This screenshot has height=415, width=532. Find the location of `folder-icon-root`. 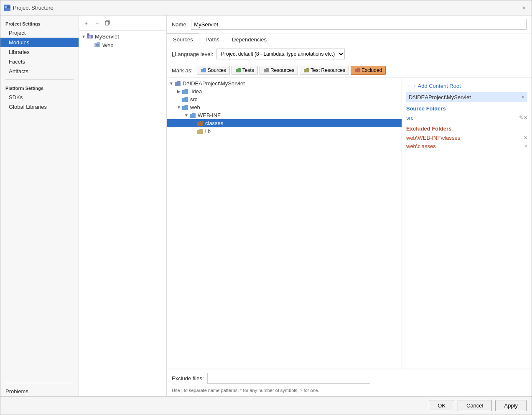

folder-icon-root is located at coordinates (178, 84).